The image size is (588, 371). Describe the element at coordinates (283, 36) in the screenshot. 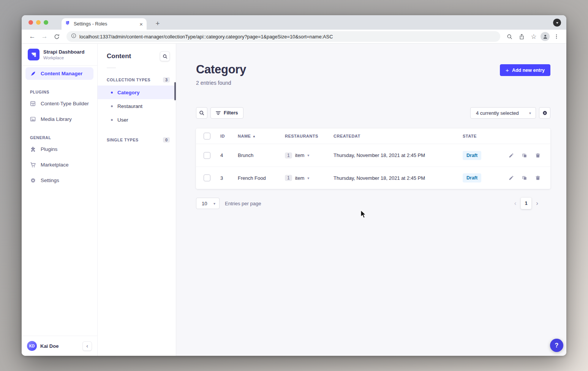

I see `url-address-bar: localhost:1337/admin/content-manager/col…` at that location.